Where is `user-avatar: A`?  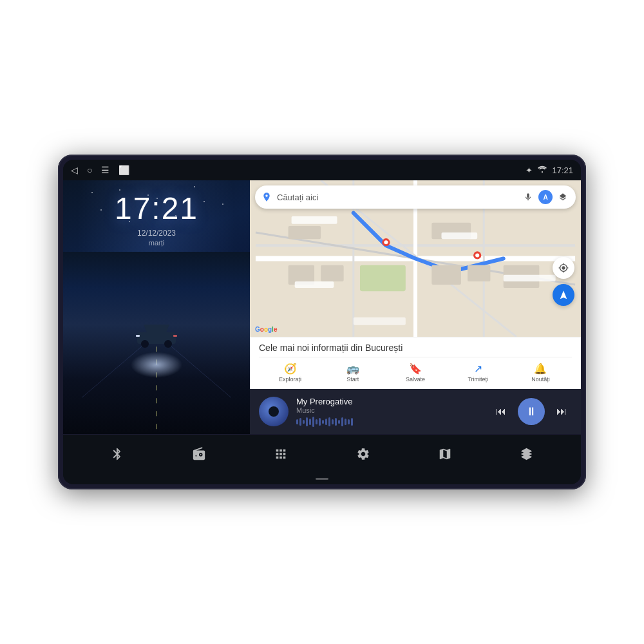
user-avatar: A is located at coordinates (545, 197).